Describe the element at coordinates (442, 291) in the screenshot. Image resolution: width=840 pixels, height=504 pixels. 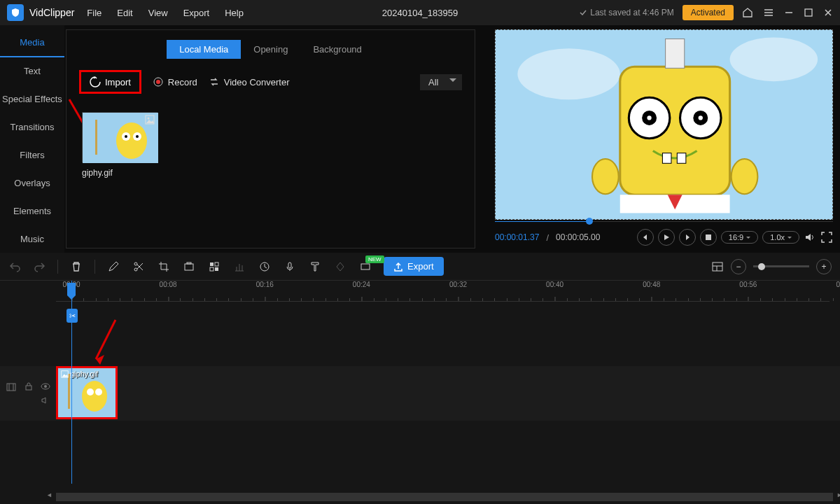
I see `timeline-ruler: 00:0000:0800:1600:2400:3200:4000:4800:56…` at that location.